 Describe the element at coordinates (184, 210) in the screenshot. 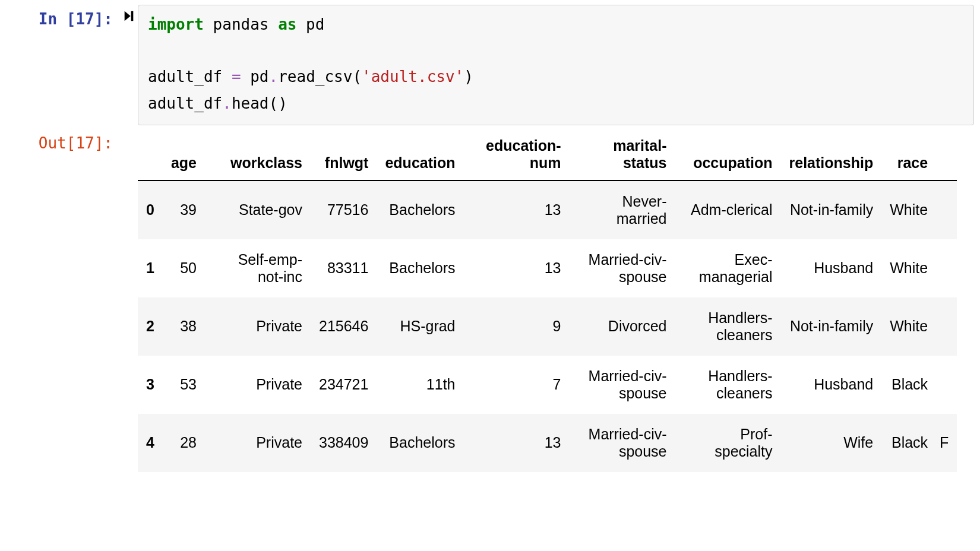

I see `table-cell: 39` at that location.